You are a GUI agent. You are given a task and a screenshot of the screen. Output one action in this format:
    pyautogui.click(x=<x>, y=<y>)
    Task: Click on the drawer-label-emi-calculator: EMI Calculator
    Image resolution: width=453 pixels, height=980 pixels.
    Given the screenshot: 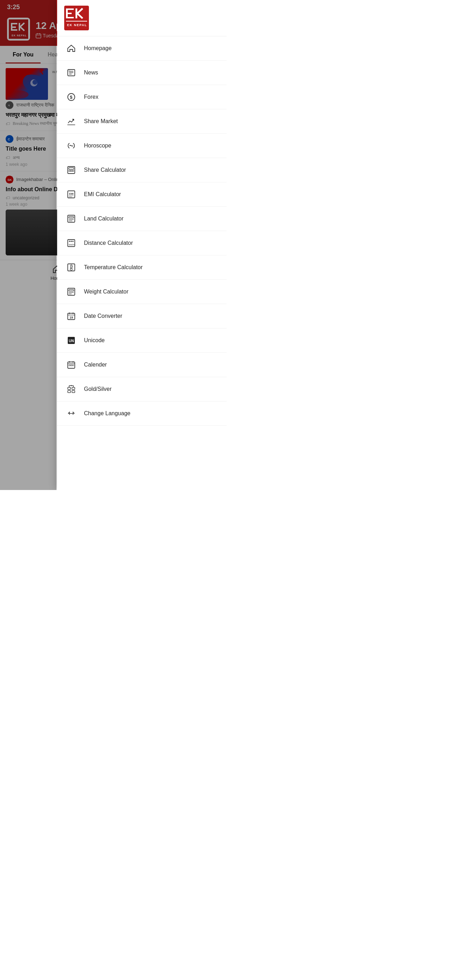 What is the action you would take?
    pyautogui.click(x=103, y=194)
    